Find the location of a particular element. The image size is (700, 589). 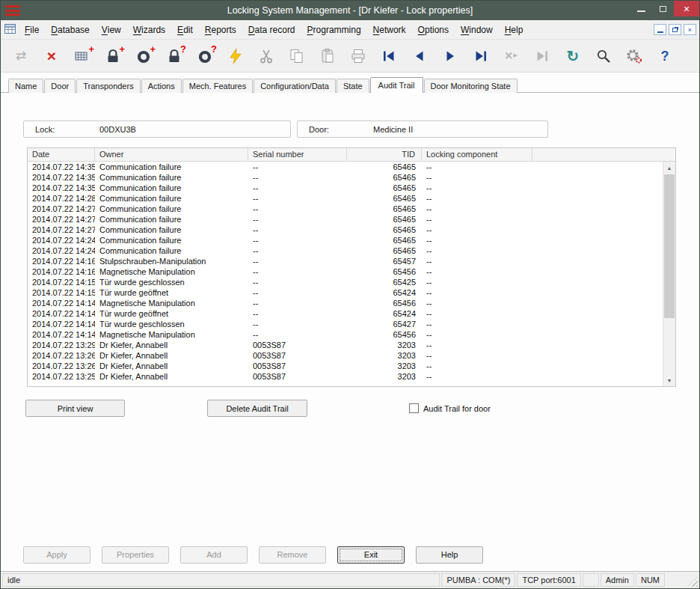

apply-button: Apply is located at coordinates (57, 555).